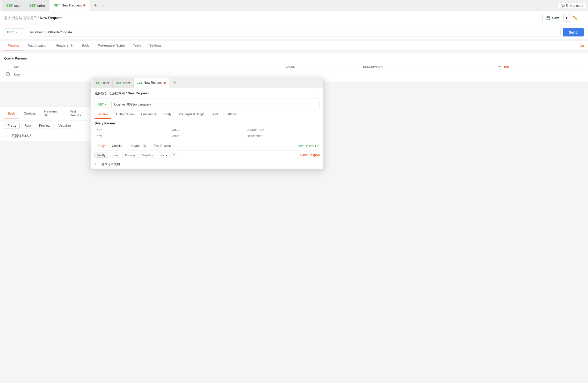 This screenshot has width=588, height=383. What do you see at coordinates (33, 6) in the screenshot?
I see `tab-method-order: GET` at bounding box center [33, 6].